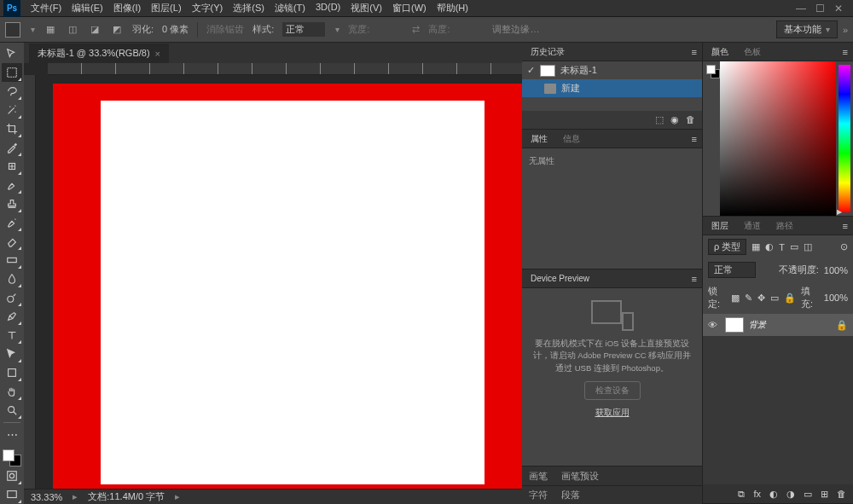  What do you see at coordinates (12, 495) in the screenshot?
I see `screenmode-icon` at bounding box center [12, 495].